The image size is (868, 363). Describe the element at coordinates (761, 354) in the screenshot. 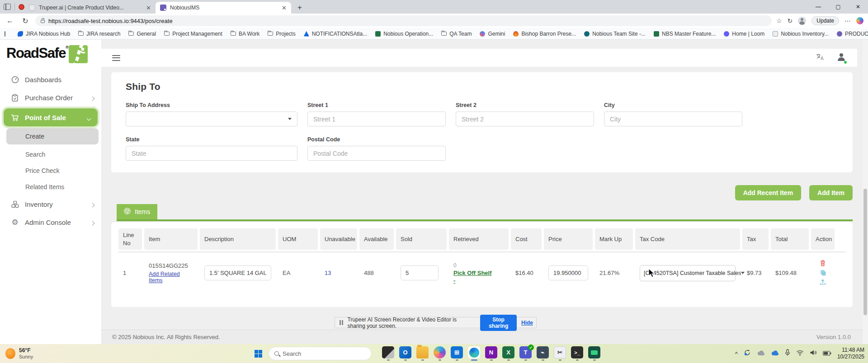

I see `cloud-gray-icon` at that location.